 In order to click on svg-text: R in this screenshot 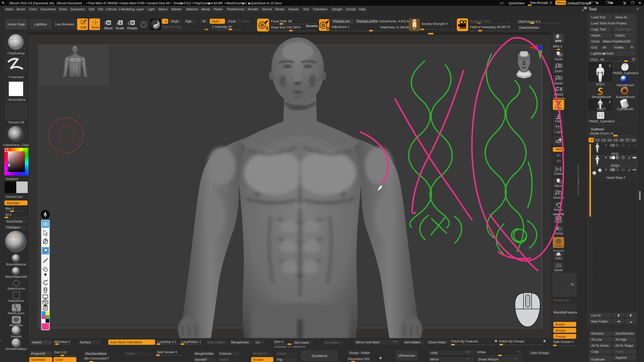, I will do `click(133, 23)`.